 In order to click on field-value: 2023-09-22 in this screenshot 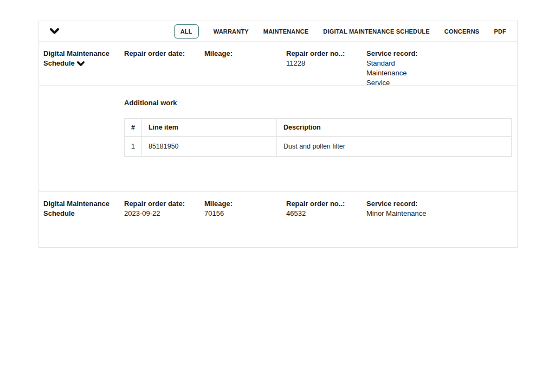, I will do `click(157, 214)`.